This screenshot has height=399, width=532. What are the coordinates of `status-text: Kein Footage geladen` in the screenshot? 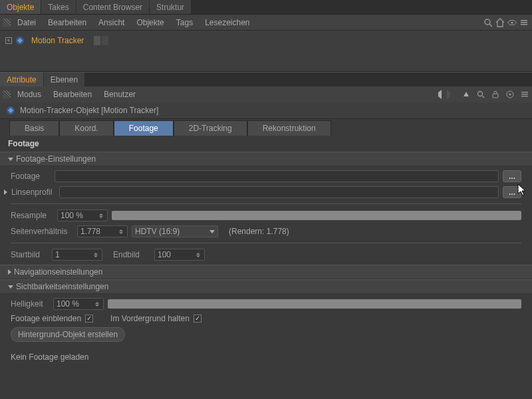 It's located at (266, 357).